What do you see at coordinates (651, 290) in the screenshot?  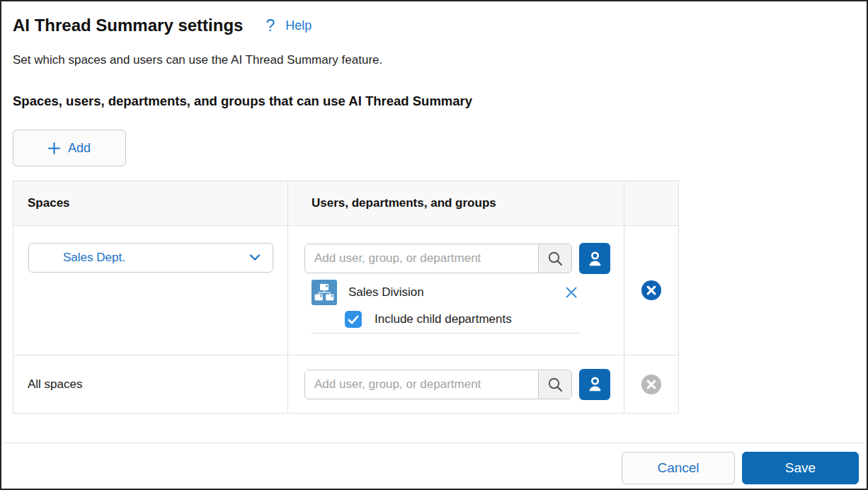 I see `delete-row-button` at bounding box center [651, 290].